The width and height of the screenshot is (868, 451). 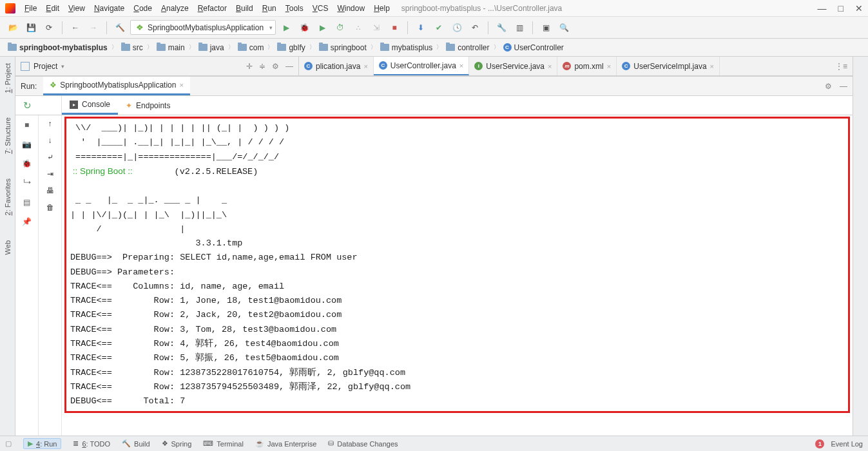 I want to click on save-all-icon: 💾, so click(x=31, y=28).